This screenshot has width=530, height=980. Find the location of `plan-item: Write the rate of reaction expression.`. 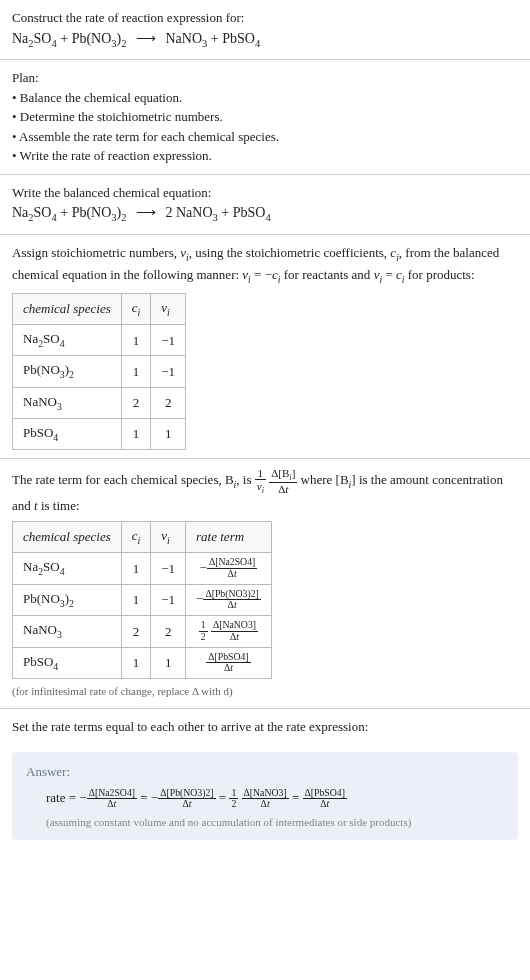

plan-item: Write the rate of reaction expression. is located at coordinates (265, 156).